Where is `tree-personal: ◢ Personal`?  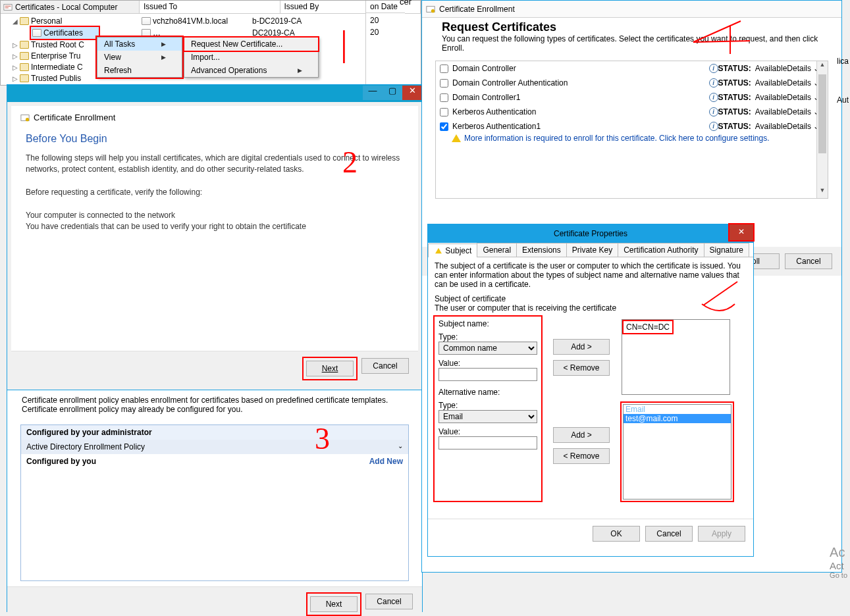 tree-personal: ◢ Personal is located at coordinates (37, 21).